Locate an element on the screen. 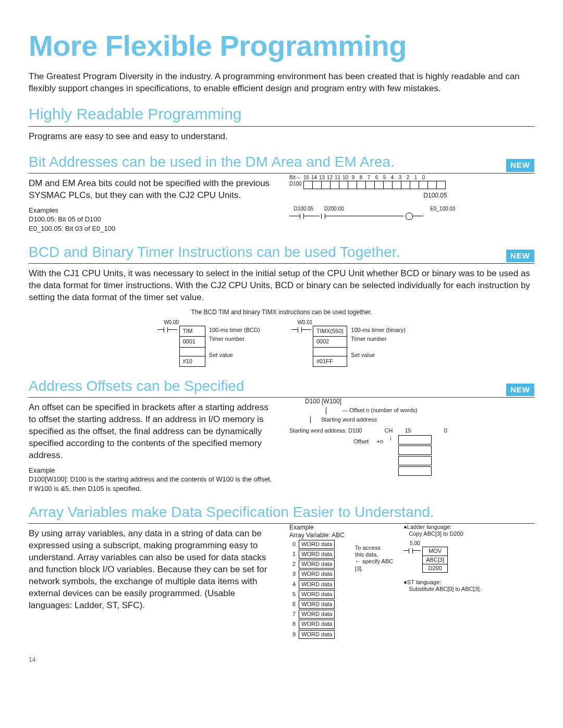  section5-heading: Array Variables make Data Specification … is located at coordinates (231, 512).